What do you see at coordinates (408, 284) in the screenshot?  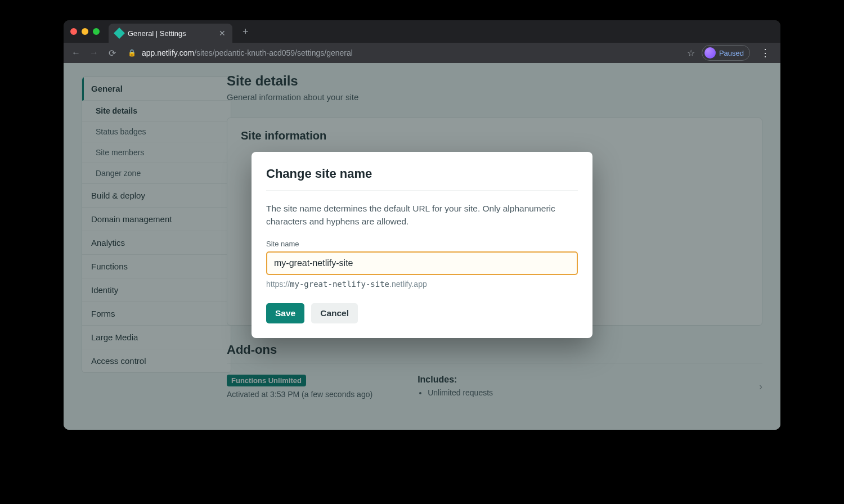 I see `url-suffix: .netlify.app` at bounding box center [408, 284].